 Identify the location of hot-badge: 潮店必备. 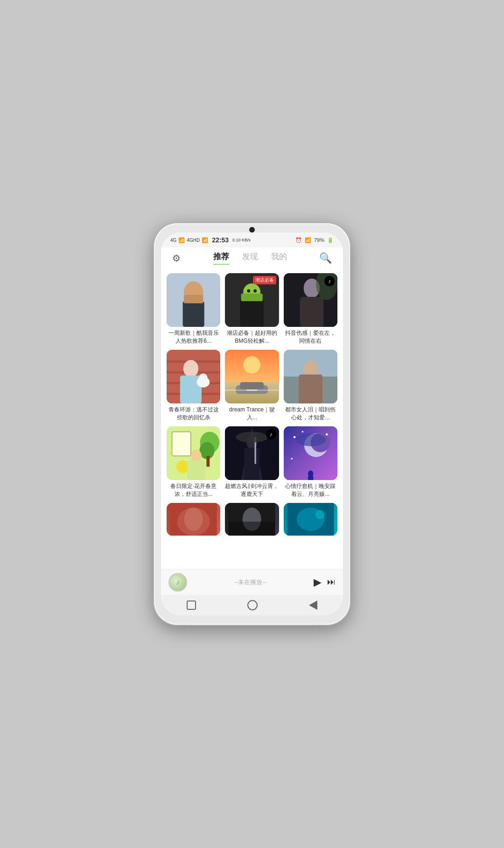
(265, 280).